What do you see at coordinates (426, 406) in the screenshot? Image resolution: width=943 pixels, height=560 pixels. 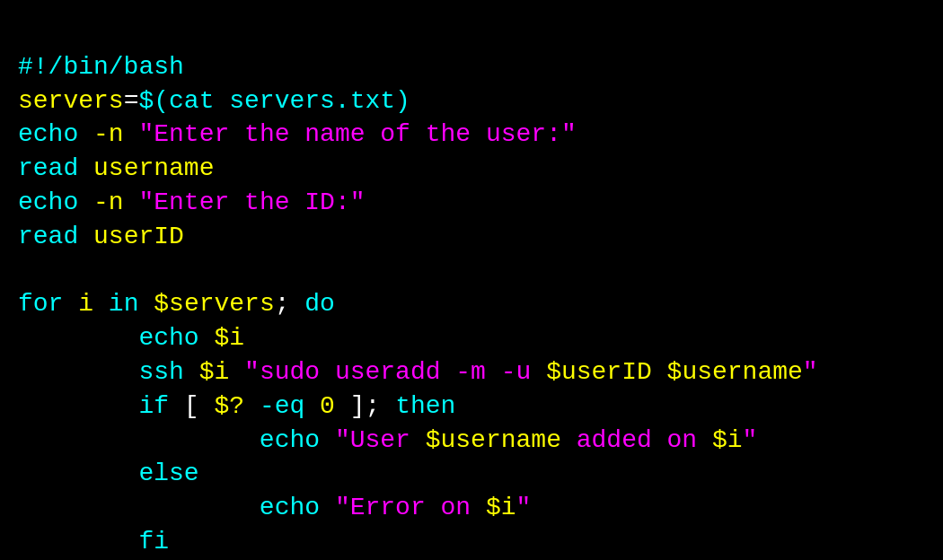 I see `code-token: then` at bounding box center [426, 406].